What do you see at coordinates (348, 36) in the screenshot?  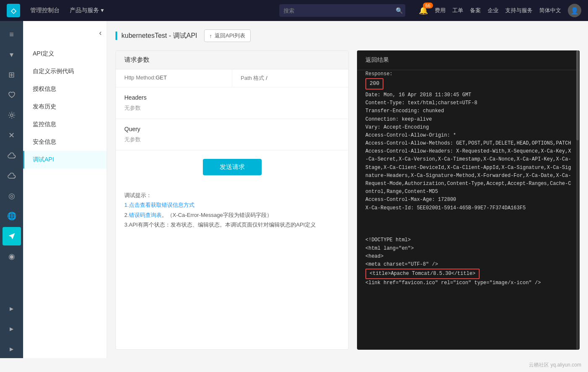 I see `page-header: kubernetesTest - 调试API ↑ 返回API列表` at bounding box center [348, 36].